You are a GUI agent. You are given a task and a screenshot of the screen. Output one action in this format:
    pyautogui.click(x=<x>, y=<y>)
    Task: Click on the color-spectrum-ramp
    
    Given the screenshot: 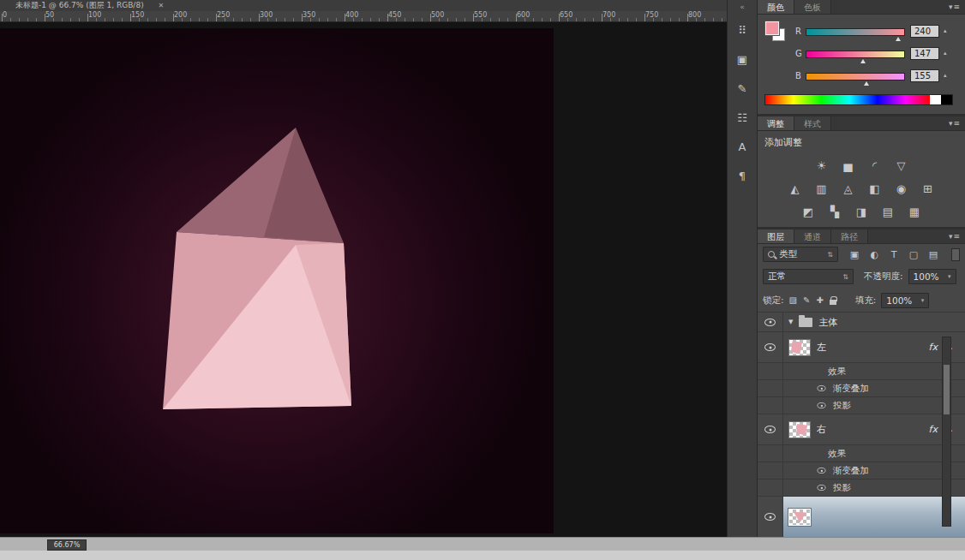 What is the action you would take?
    pyautogui.click(x=859, y=99)
    